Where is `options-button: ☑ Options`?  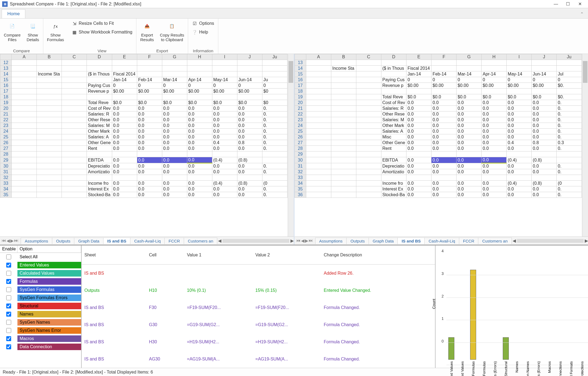 options-button: ☑ Options is located at coordinates (203, 23).